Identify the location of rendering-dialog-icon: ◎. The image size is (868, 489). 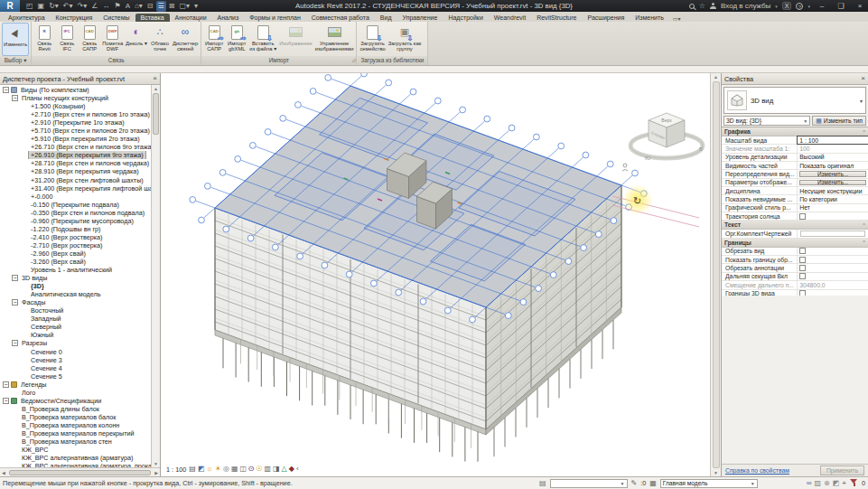
(226, 469).